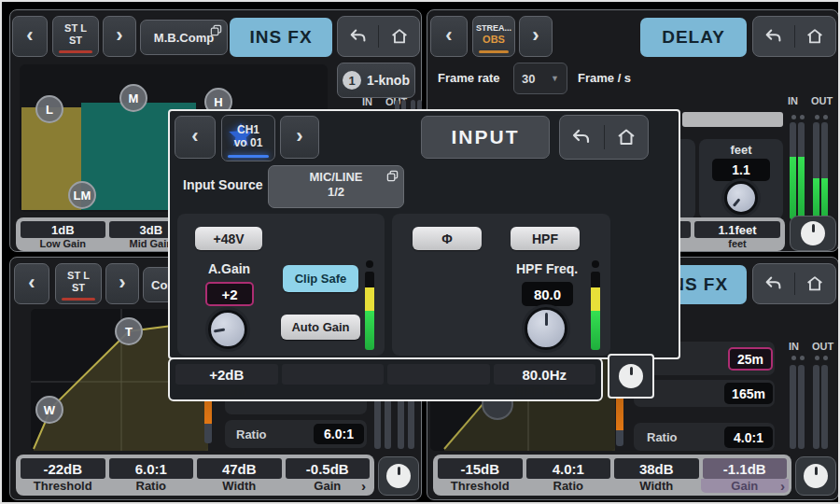  What do you see at coordinates (540, 78) in the screenshot?
I see `frame-rate-dropdown: 30 ▼` at bounding box center [540, 78].